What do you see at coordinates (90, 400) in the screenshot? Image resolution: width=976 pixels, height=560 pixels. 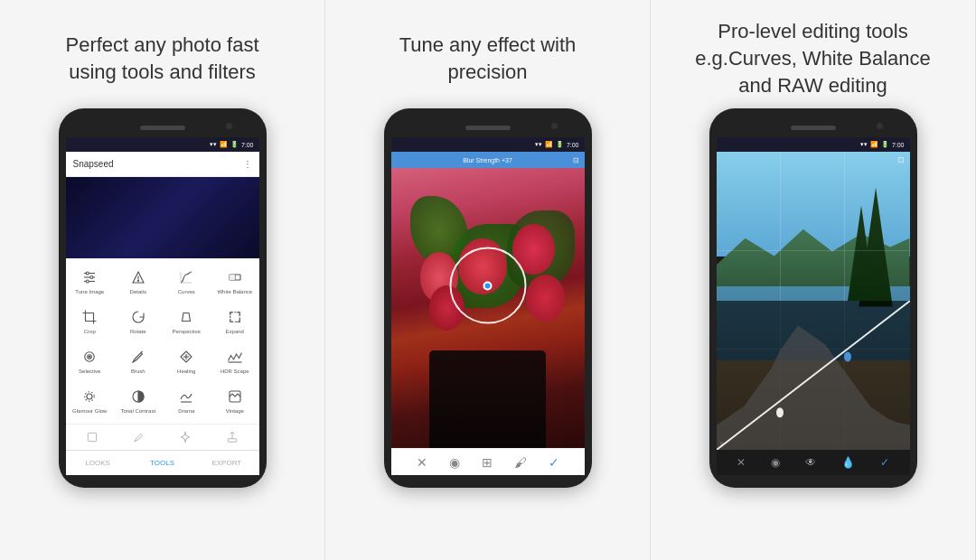 I see `tool-glamour-glow: Glamour Glow` at bounding box center [90, 400].